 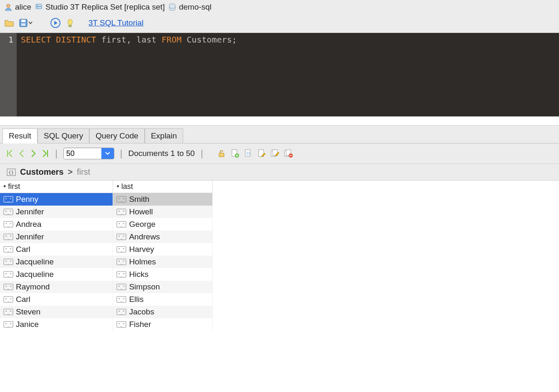 I want to click on breadcrumb-connection: Studio 3T Replica Set [replica set], so click(x=100, y=7).